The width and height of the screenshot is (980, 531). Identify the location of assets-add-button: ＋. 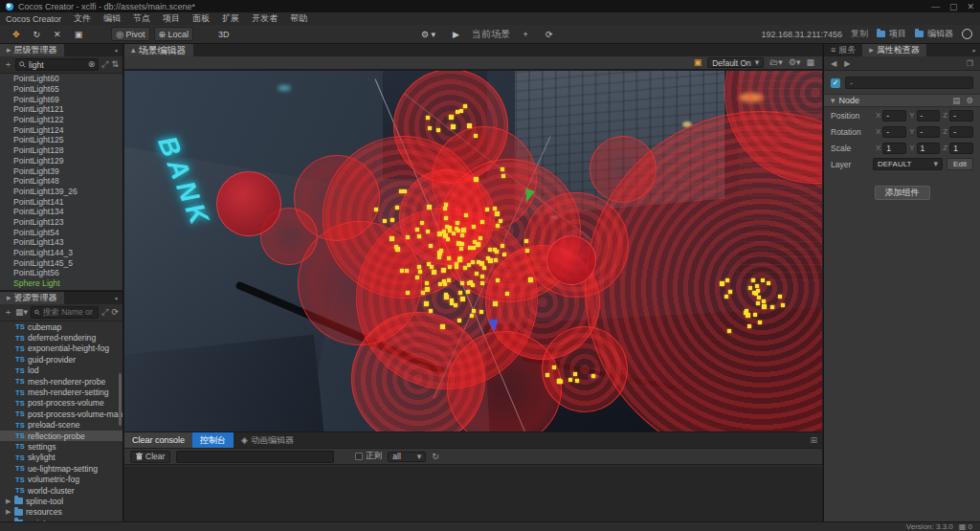
(8, 312).